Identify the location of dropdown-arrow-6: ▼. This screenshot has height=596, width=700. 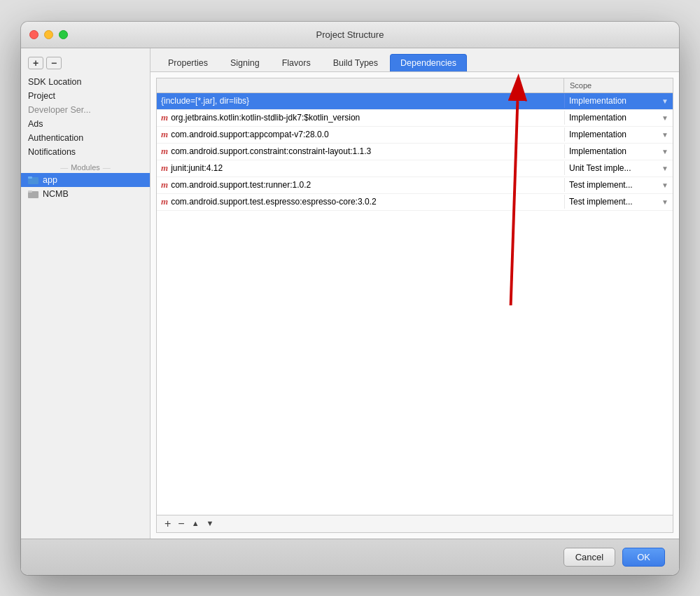
(665, 202).